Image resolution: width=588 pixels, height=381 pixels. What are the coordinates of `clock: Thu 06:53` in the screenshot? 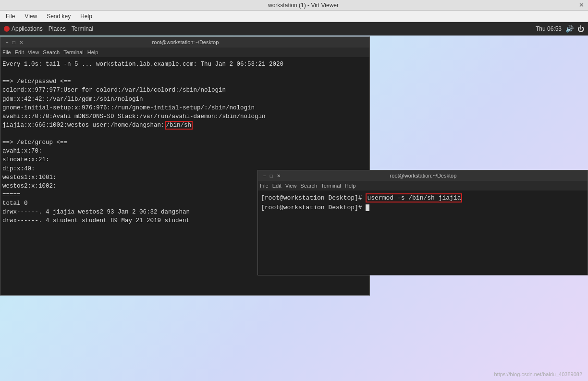 It's located at (549, 29).